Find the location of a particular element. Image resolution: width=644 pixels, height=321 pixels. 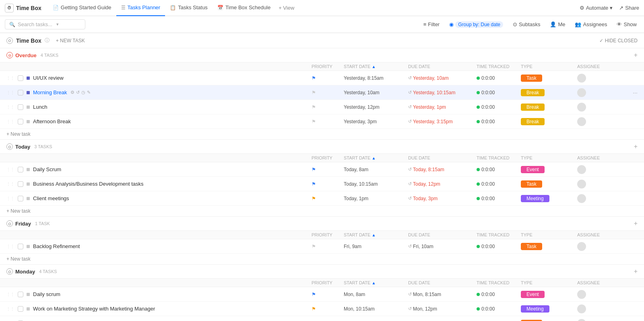

search-box: 🔍 Search tasks... ▾ is located at coordinates (45, 24).